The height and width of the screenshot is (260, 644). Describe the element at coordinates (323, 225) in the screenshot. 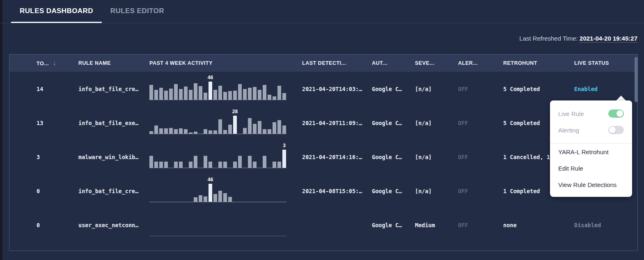

I see `table-row: 0user_exec_netconn…Google C…MediumOFFnon…` at that location.